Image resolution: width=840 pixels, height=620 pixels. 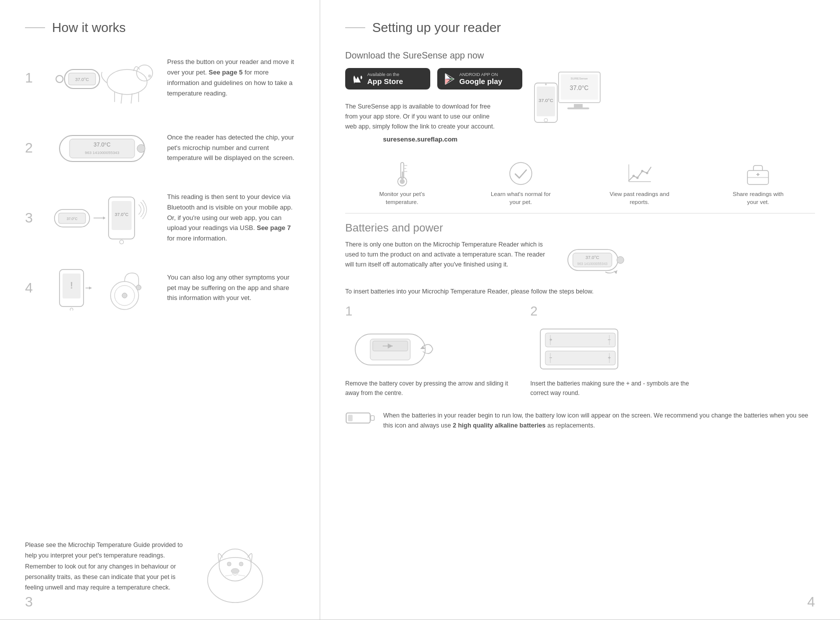 I want to click on app-store-top-label: Available on the, so click(x=385, y=74).